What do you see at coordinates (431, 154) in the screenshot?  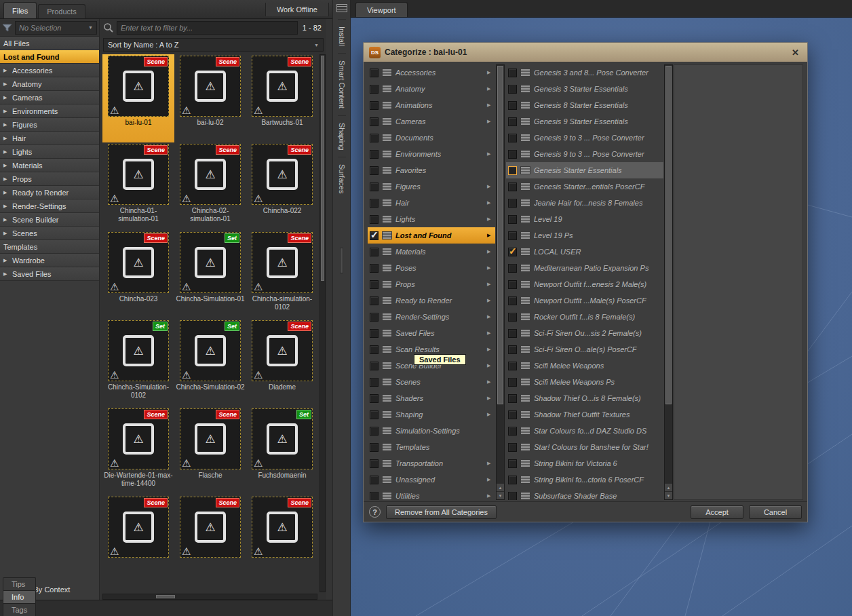 I see `category-row-environments: Environments` at bounding box center [431, 154].